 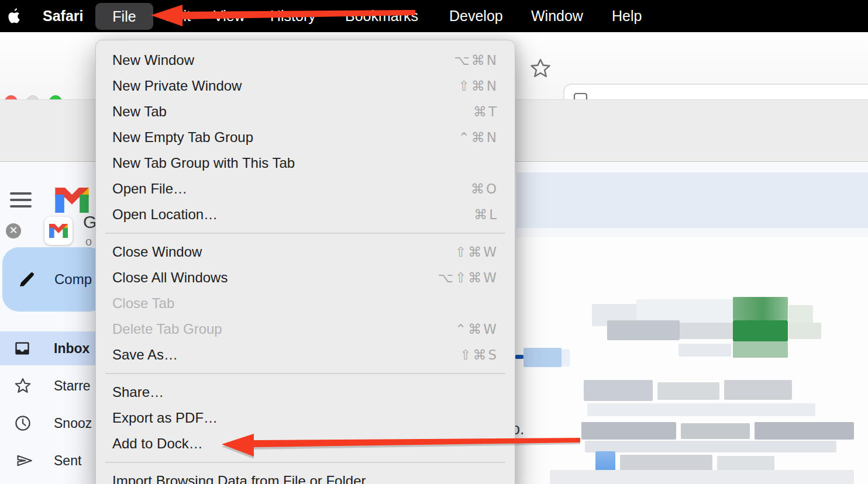 I want to click on hamburger-menu-icon, so click(x=21, y=202).